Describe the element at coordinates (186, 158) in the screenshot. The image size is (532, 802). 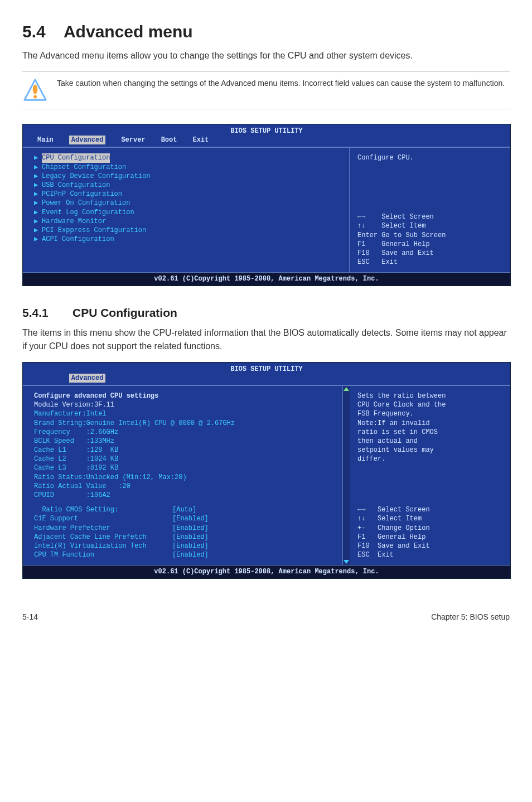
I see `bios1-item-cpu-configuration: ▶CPU Configuration` at that location.